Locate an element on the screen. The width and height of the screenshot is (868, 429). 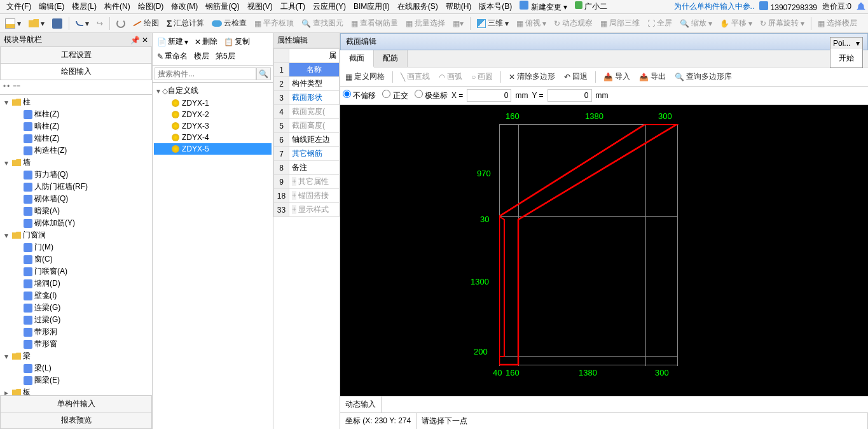
comp-item: ZDYX-3 is located at coordinates (212, 126).